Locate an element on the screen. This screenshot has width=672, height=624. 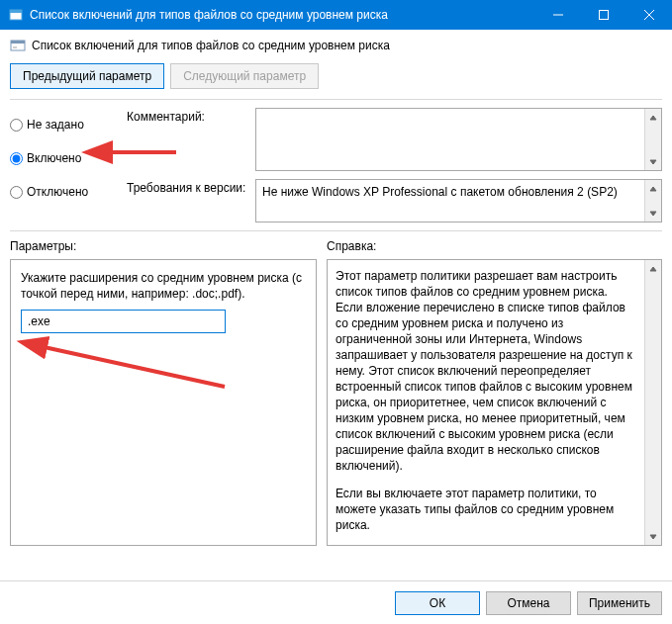
apply-button: Применить is located at coordinates (620, 603).